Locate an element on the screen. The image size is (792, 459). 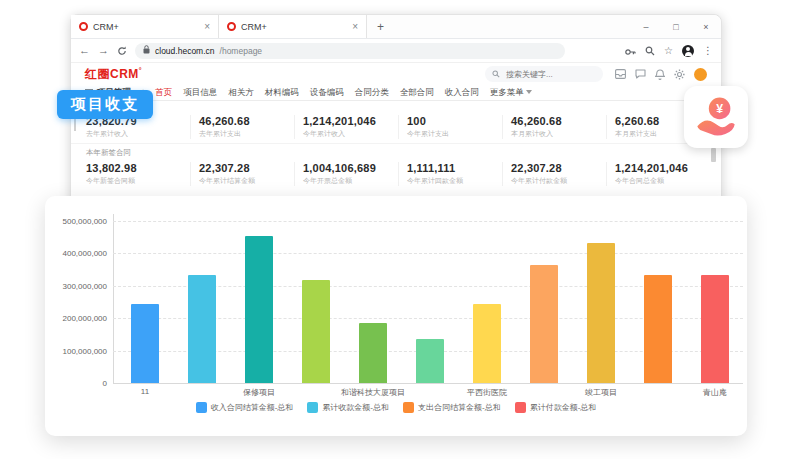
stat-value: 1,214,201,046 is located at coordinates (350, 121).